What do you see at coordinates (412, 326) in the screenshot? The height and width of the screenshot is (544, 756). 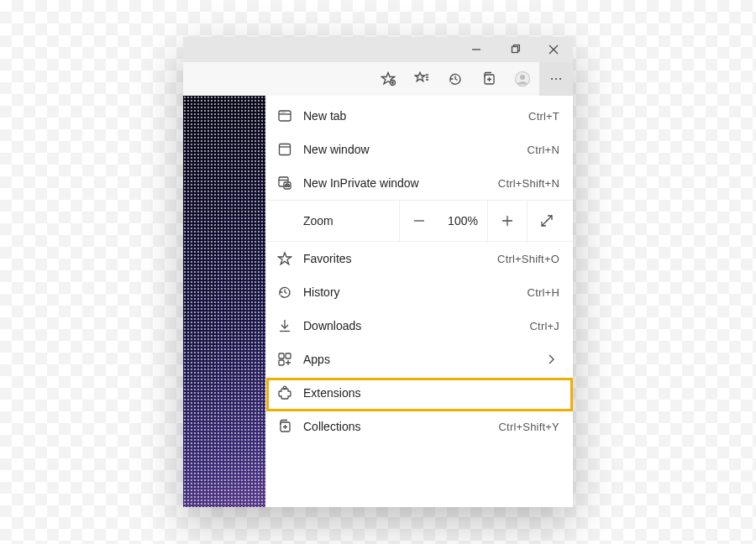 I see `menu-label: Downloads` at bounding box center [412, 326].